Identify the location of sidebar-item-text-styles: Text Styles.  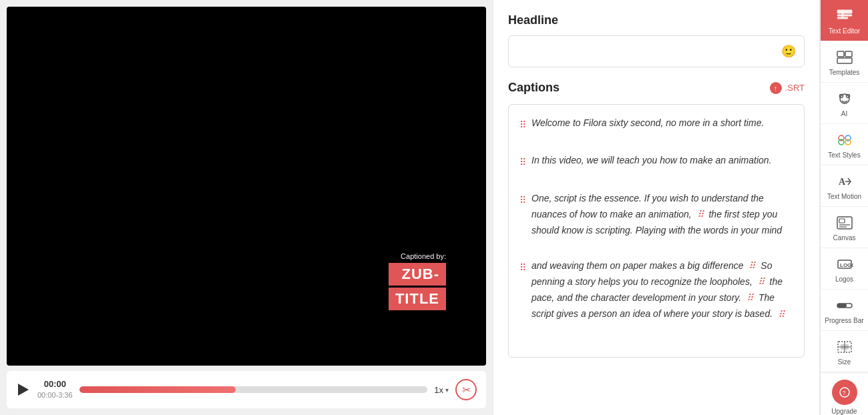
(844, 145).